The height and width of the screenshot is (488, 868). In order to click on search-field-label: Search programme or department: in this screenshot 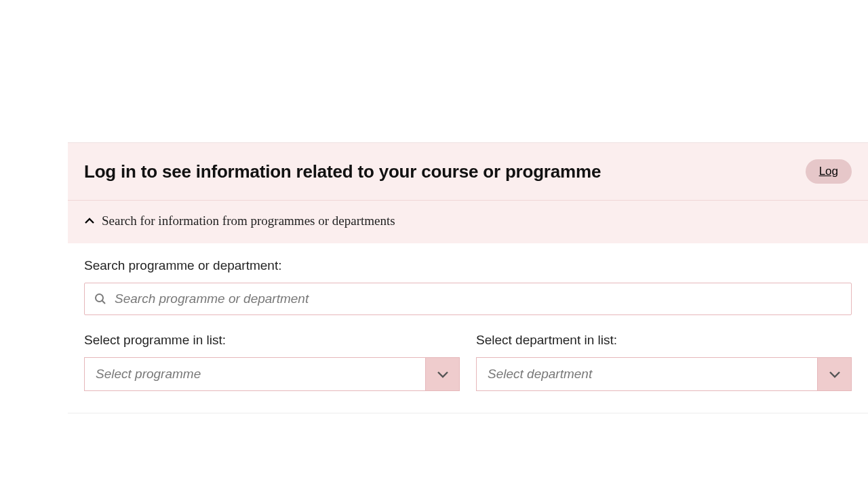, I will do `click(468, 266)`.